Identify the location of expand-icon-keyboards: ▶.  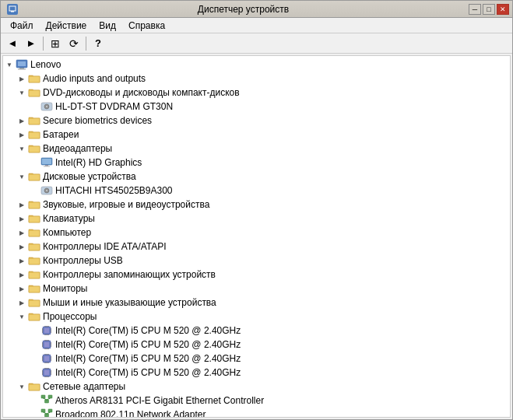
(22, 219).